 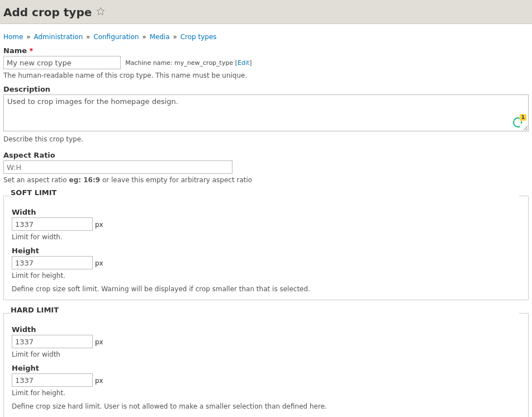 I want to click on breadcrumb-link: Media, so click(x=160, y=37).